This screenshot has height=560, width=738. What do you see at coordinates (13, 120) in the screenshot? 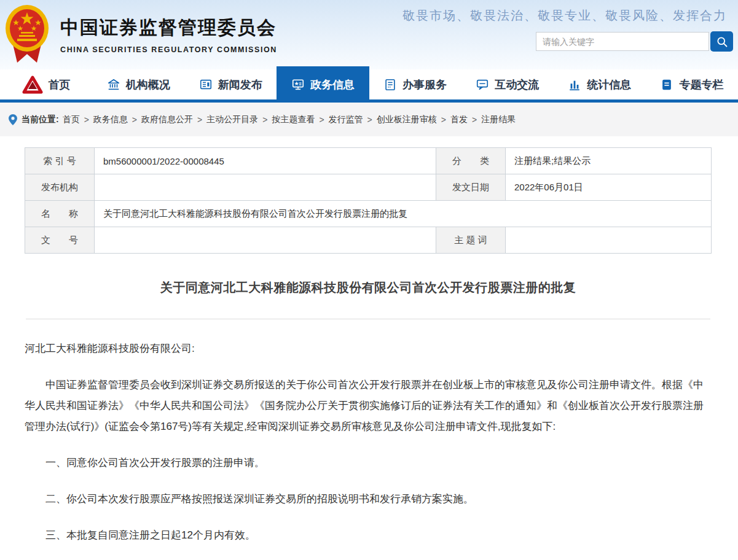
I see `location-pin-icon` at bounding box center [13, 120].